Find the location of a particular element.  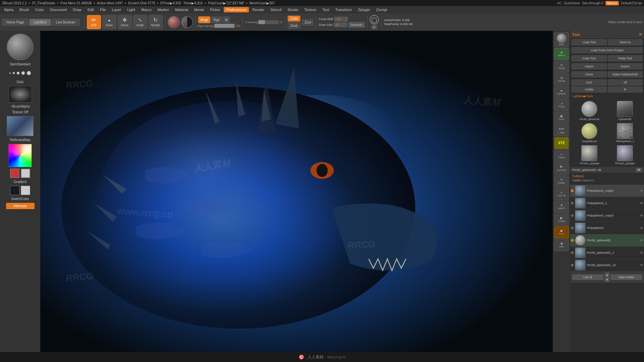

load-tool-btn: Load Tool is located at coordinates (589, 42).